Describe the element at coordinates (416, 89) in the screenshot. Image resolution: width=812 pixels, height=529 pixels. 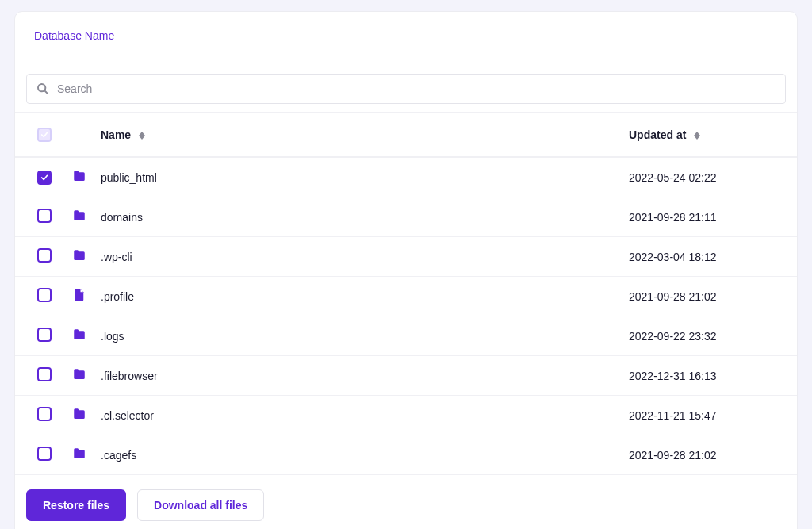
I see `search-input` at that location.